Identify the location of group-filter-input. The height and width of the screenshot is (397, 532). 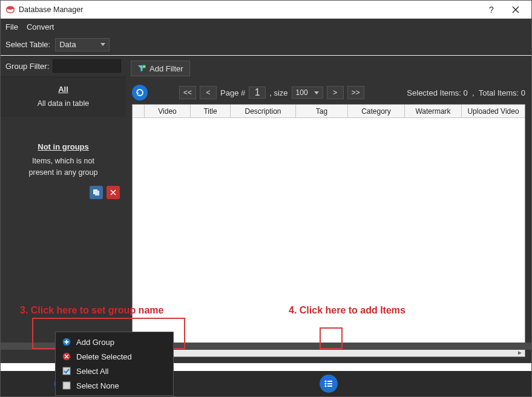
(87, 66).